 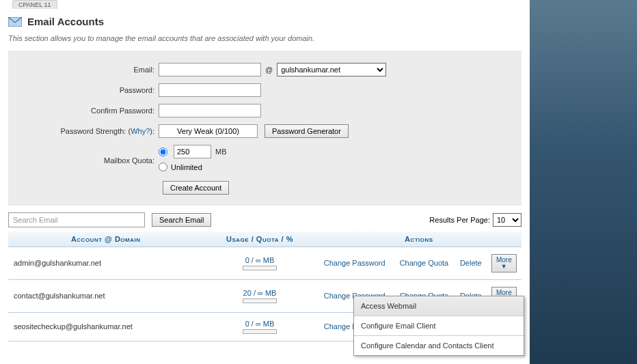 I want to click on cpanel-tab: CPANEL 11, so click(x=35, y=4).